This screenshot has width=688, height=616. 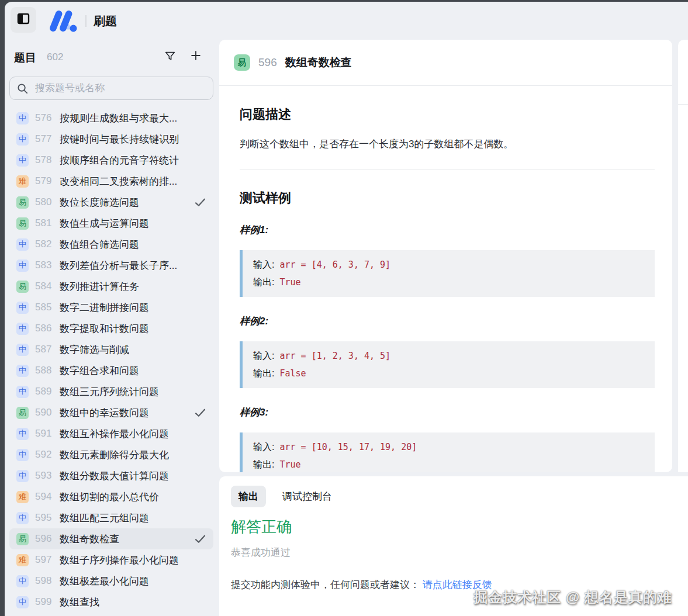 I want to click on problem-list-item: 中 582 数值组合筛选问题, so click(x=111, y=244).